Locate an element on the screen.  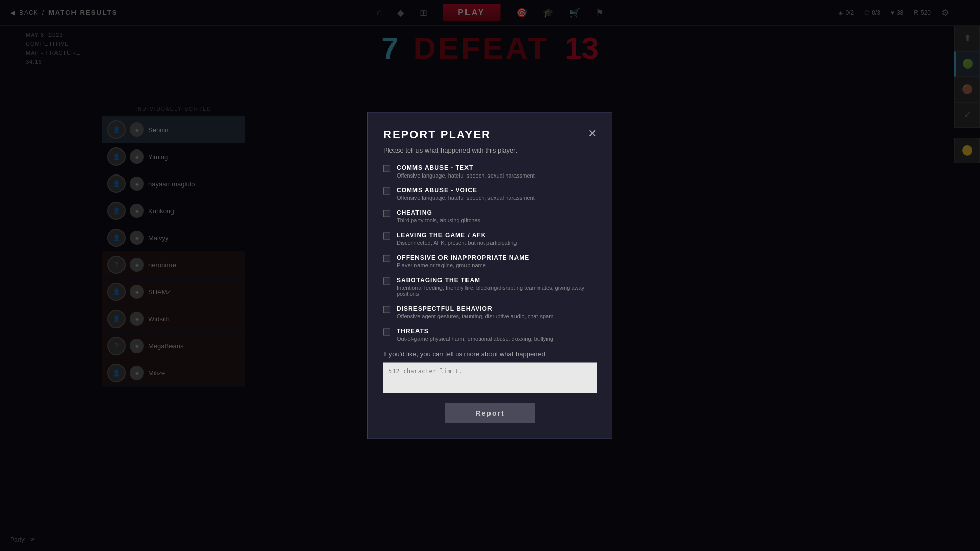
report-option-cheating: CHEATING Third party tools, abusing glit… is located at coordinates (490, 216).